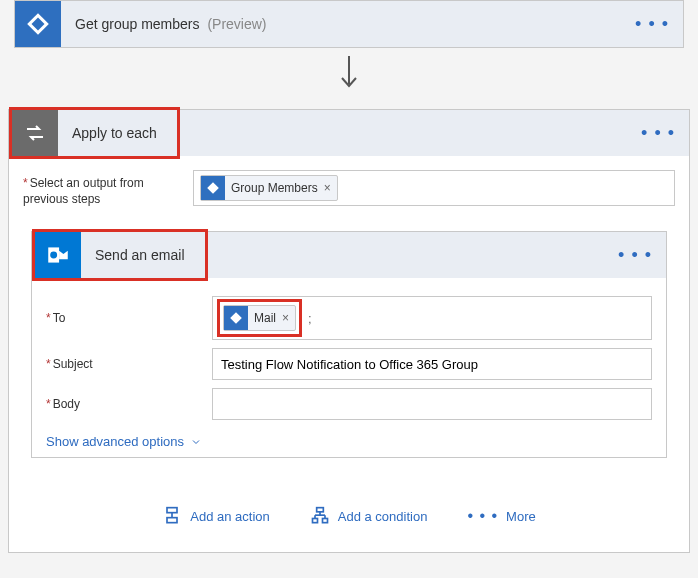 The image size is (698, 578). Describe the element at coordinates (120, 255) in the screenshot. I see `highlight-send-email: Send an email` at that location.